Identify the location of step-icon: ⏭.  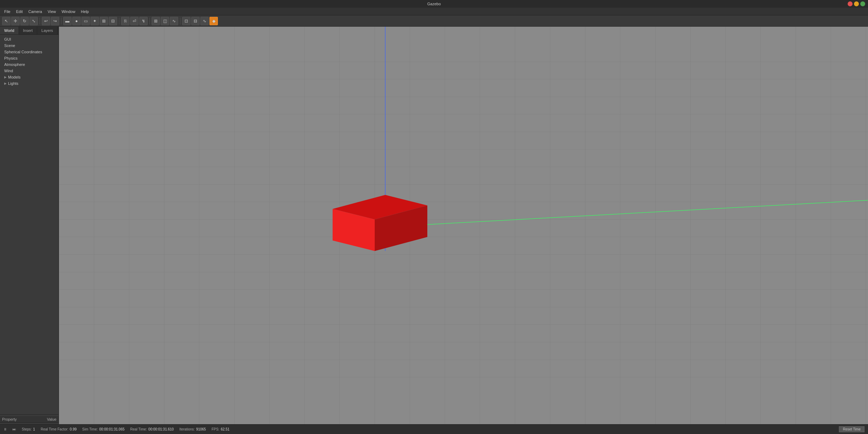
(14, 429).